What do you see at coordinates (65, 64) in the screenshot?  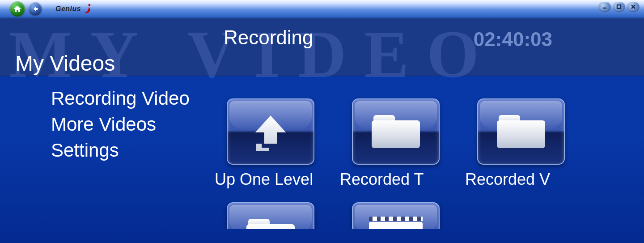 I see `section-title: My Videos` at bounding box center [65, 64].